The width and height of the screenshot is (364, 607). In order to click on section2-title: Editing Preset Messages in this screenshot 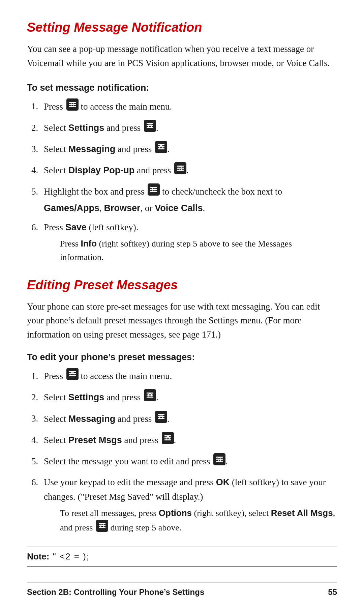, I will do `click(182, 285)`.